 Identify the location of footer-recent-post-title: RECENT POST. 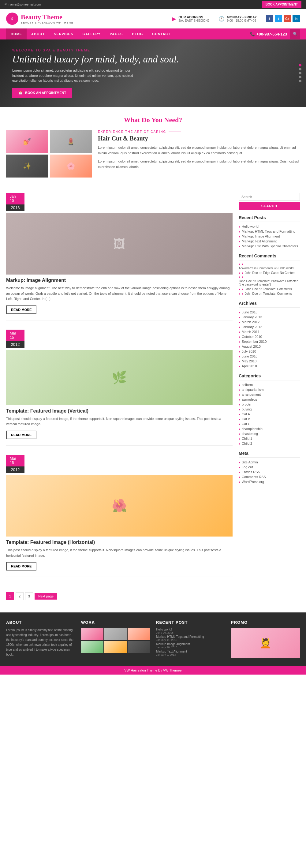
(190, 622).